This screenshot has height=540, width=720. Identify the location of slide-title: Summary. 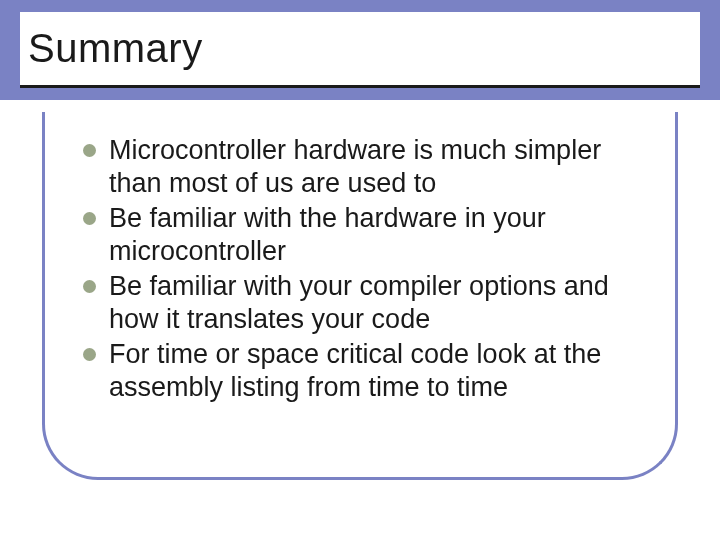
(116, 48).